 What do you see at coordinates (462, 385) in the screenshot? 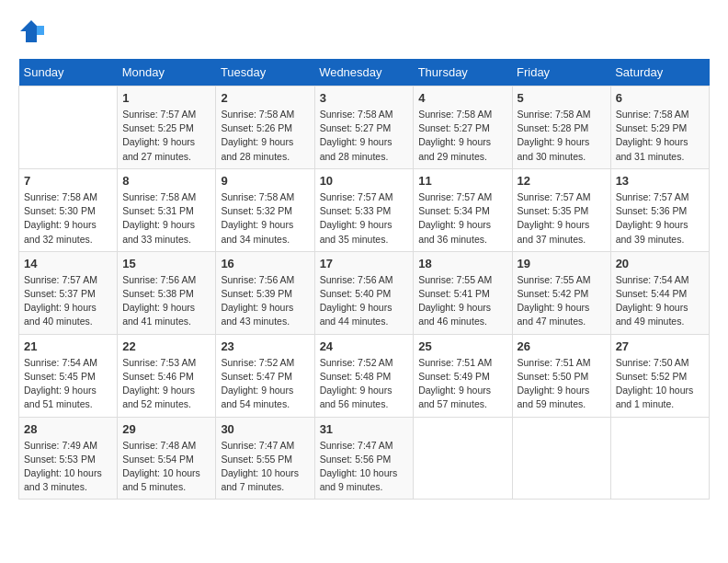
I see `day-info: Sunrise: 7:51 AMSunset: 5:49 PMDaylight:…` at bounding box center [462, 385].